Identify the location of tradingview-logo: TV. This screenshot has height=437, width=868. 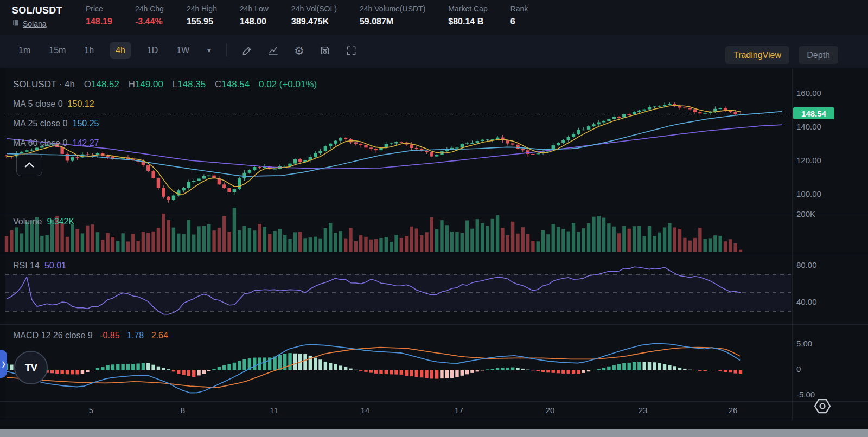
(31, 368).